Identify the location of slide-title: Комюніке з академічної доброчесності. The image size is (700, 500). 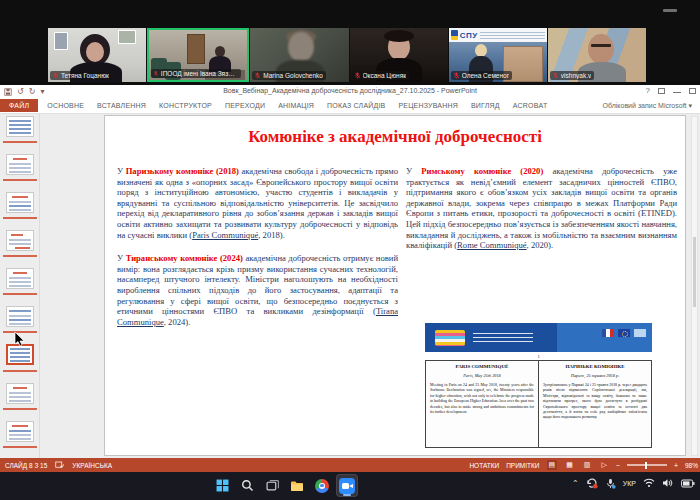
(395, 137).